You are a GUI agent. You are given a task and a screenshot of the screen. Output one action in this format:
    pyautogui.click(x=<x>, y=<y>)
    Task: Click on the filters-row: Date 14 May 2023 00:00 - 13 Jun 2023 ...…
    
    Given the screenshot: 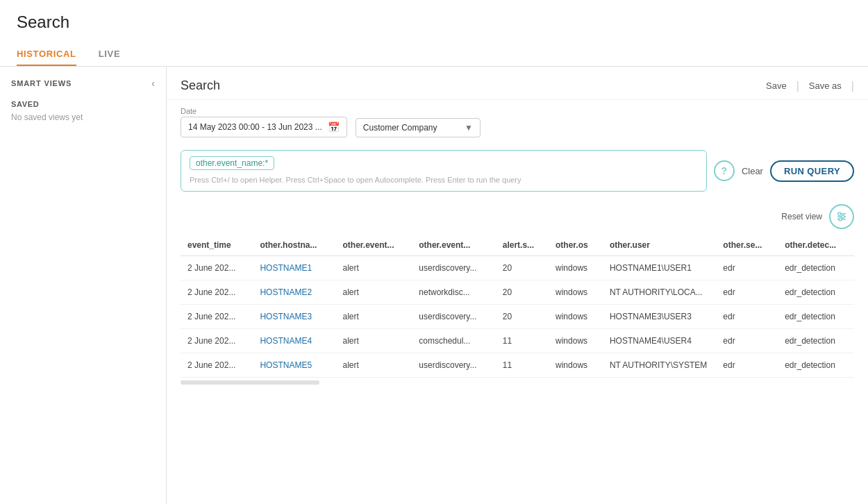 What is the action you would take?
    pyautogui.click(x=517, y=122)
    